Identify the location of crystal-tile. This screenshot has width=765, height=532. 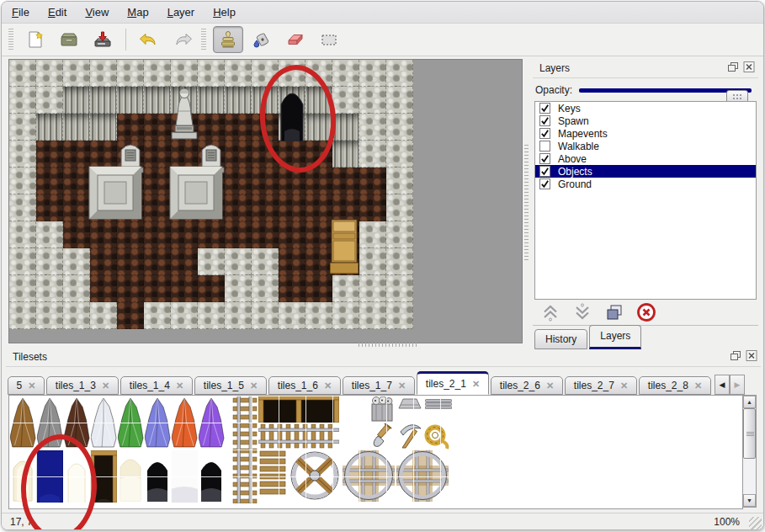
(130, 423).